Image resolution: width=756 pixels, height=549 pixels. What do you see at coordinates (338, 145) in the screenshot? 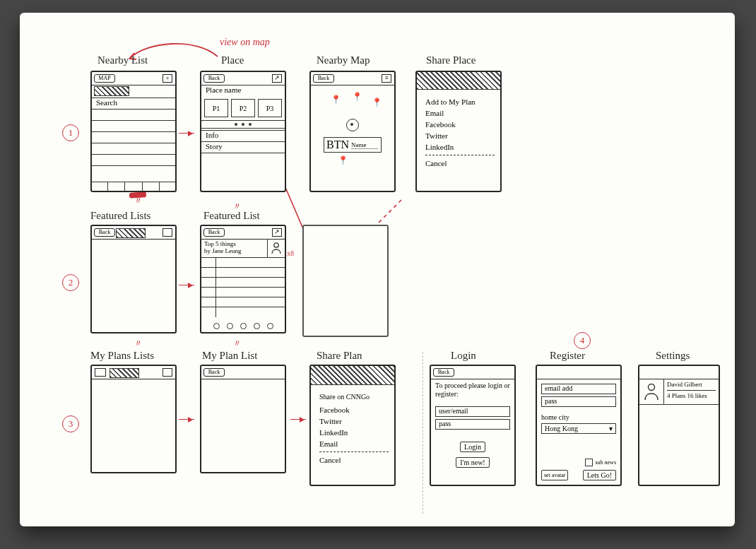
I see `callout-button: BTN` at bounding box center [338, 145].